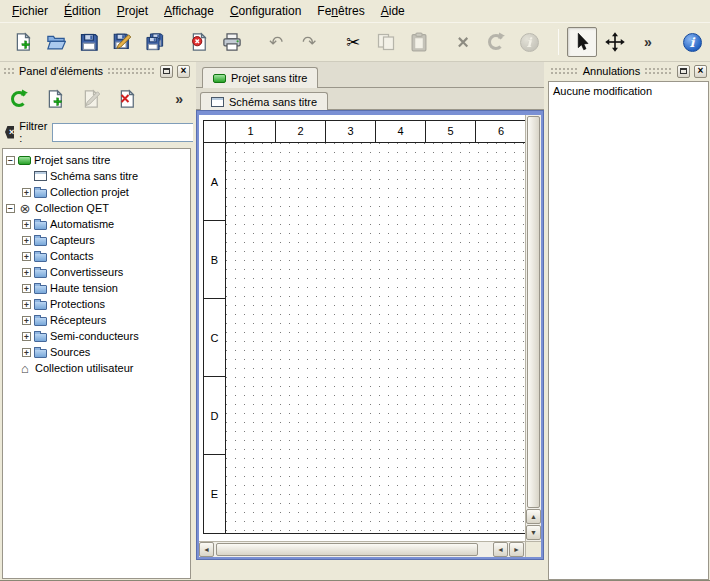 The height and width of the screenshot is (581, 710). What do you see at coordinates (370, 99) in the screenshot?
I see `schema-tab-bar: Schéma sans titre` at bounding box center [370, 99].